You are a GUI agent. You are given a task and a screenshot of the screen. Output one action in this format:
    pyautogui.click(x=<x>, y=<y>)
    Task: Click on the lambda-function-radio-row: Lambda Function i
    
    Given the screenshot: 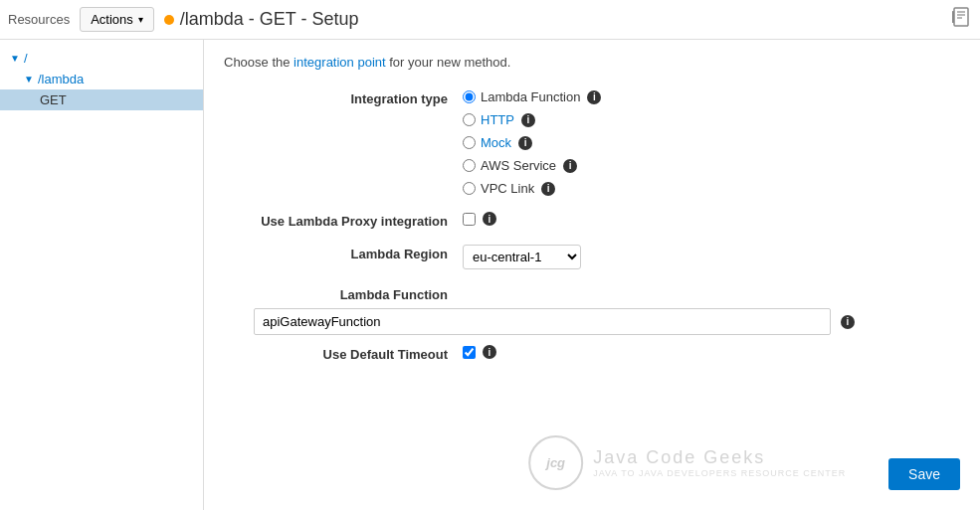 What is the action you would take?
    pyautogui.click(x=711, y=97)
    